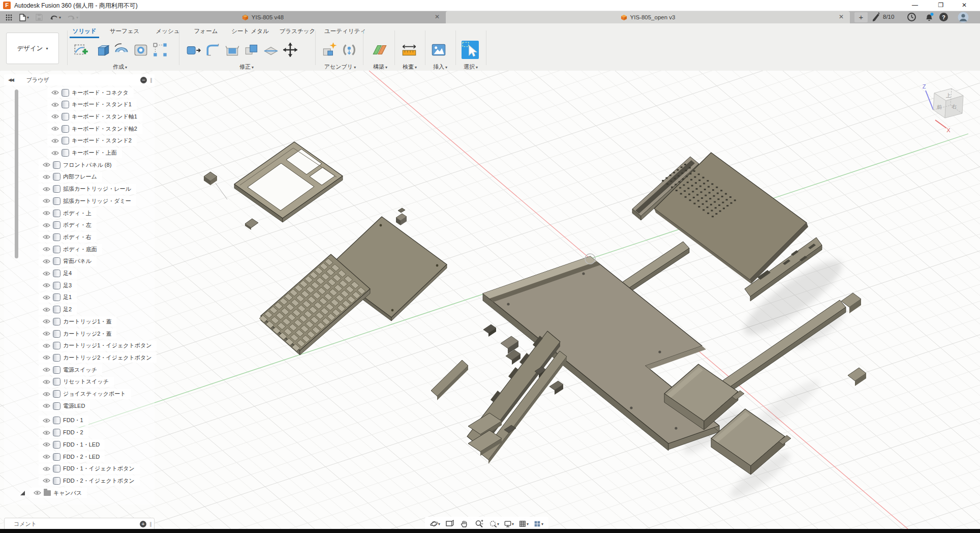  I want to click on tree-item-12: ボディ・左, so click(68, 225).